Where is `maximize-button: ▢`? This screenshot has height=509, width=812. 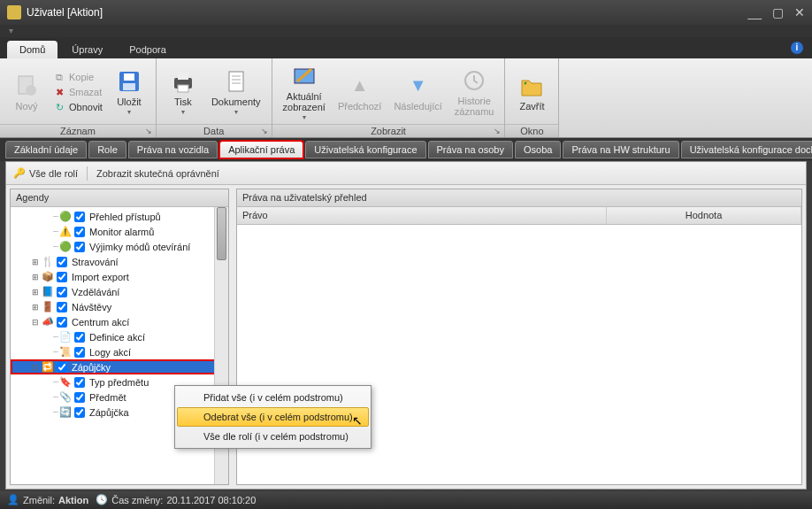
maximize-button: ▢ is located at coordinates (778, 12).